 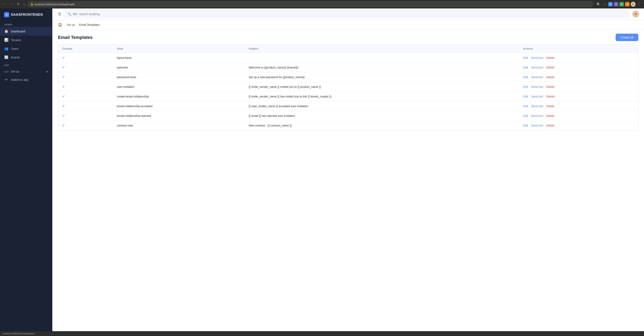 I want to click on col-actions: Actions, so click(x=578, y=49).